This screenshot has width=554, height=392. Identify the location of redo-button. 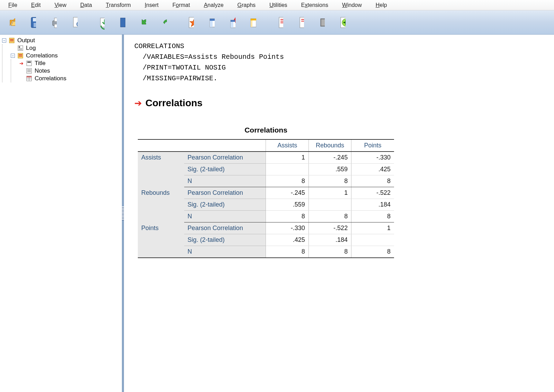
(163, 22).